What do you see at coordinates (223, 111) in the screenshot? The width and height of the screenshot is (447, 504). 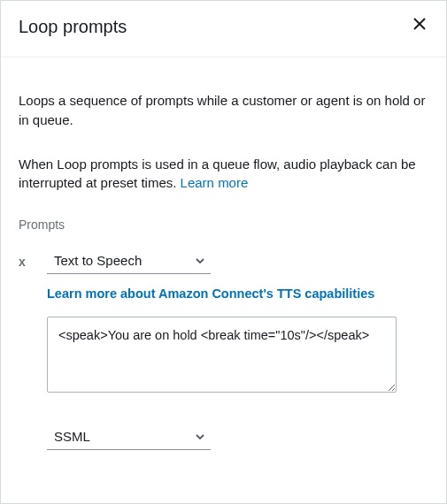 I see `description-para-1: Loops a sequence of prompts while a cust…` at bounding box center [223, 111].